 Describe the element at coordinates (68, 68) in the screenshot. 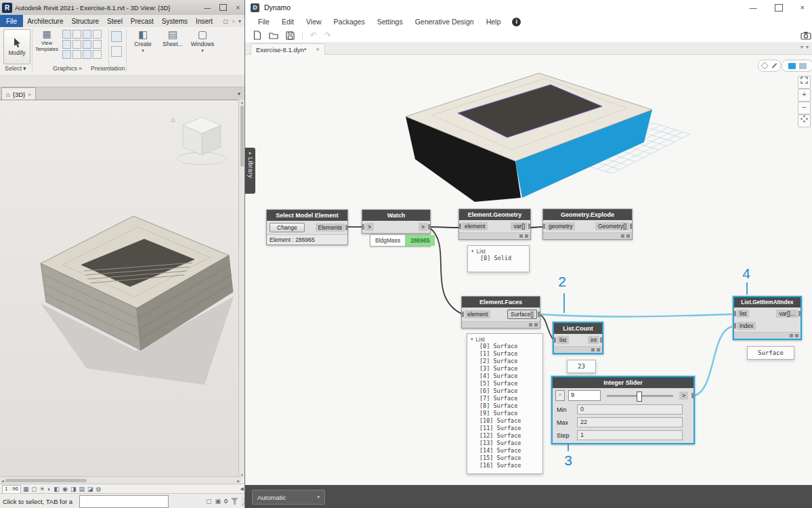

I see `graphics-panel-label: Graphics »` at that location.